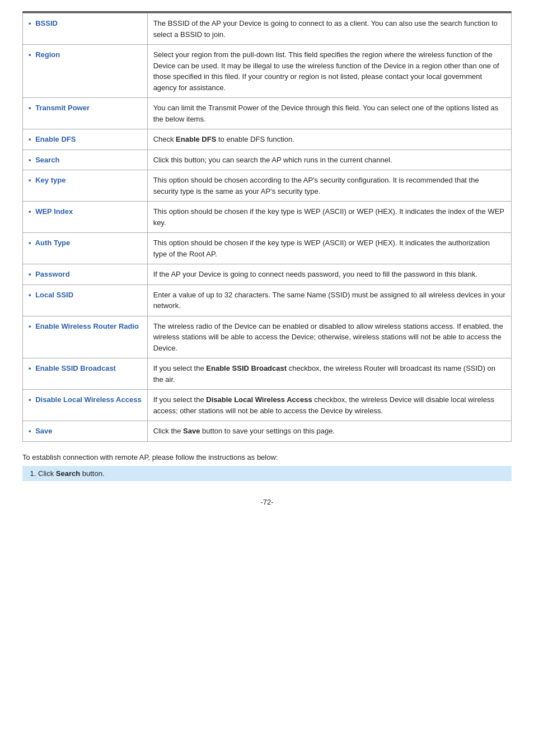 The image size is (534, 756). Describe the element at coordinates (329, 140) in the screenshot. I see `desc-cell: Check Enable DFS to enable DFS function.` at that location.